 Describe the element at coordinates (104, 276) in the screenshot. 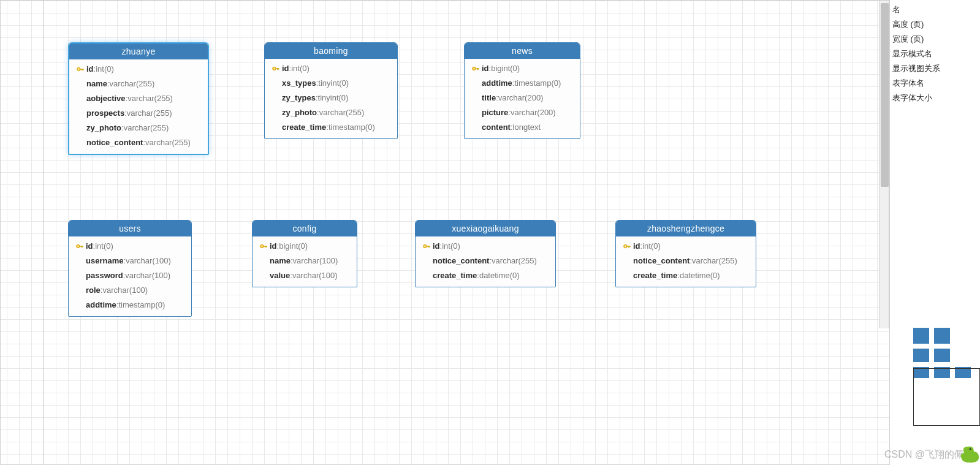

I see `column-name: password` at that location.